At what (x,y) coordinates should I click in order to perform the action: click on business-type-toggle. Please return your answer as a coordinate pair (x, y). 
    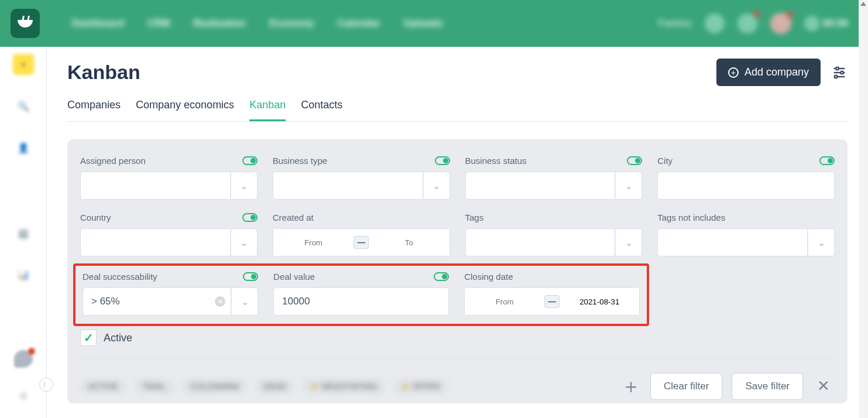
    Looking at the image, I should click on (442, 160).